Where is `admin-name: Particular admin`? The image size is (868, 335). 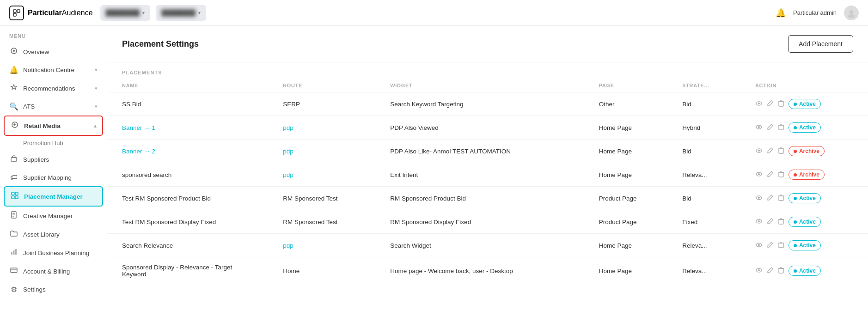
admin-name: Particular admin is located at coordinates (815, 13).